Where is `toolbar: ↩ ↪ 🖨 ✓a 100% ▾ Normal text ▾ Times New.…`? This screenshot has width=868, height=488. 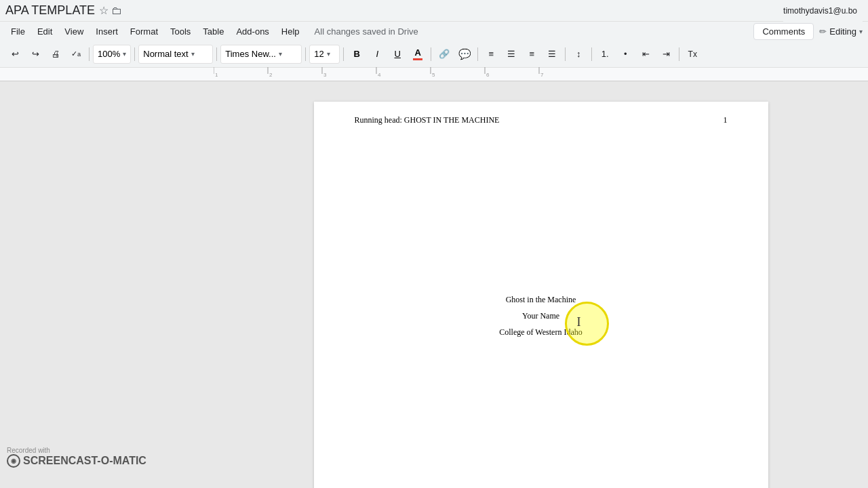
toolbar: ↩ ↪ 🖨 ✓a 100% ▾ Normal text ▾ Times New.… is located at coordinates (434, 54).